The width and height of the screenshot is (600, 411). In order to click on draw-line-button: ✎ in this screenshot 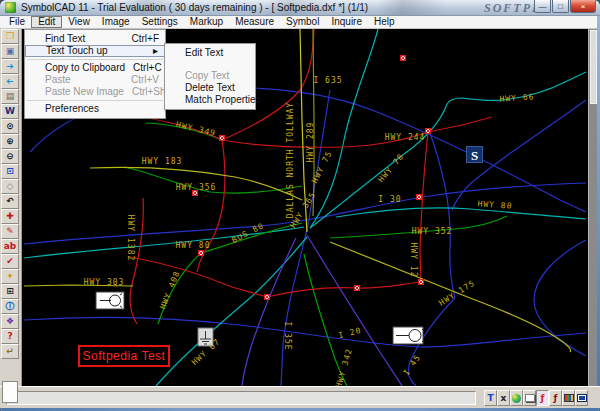, I will do `click(10, 232)`.